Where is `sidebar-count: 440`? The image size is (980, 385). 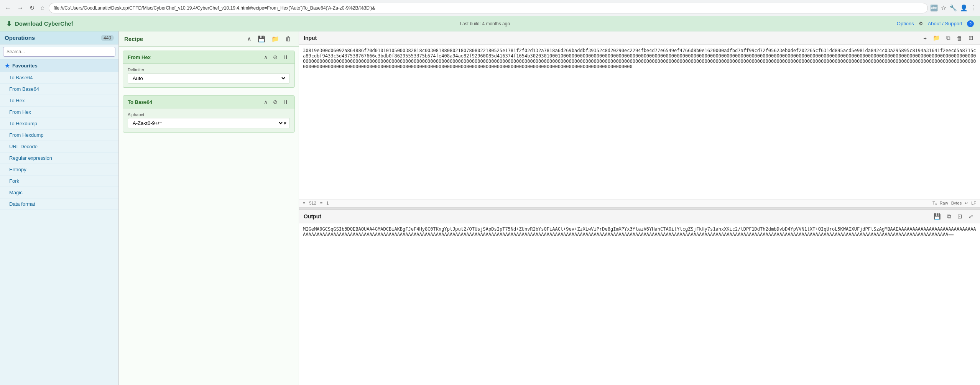 sidebar-count: 440 is located at coordinates (107, 38).